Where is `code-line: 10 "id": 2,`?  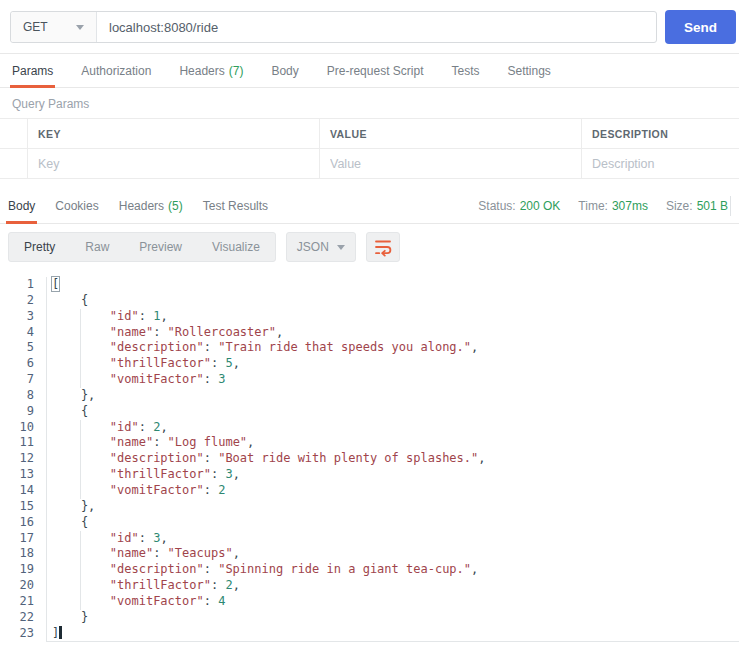 code-line: 10 "id": 2, is located at coordinates (370, 428).